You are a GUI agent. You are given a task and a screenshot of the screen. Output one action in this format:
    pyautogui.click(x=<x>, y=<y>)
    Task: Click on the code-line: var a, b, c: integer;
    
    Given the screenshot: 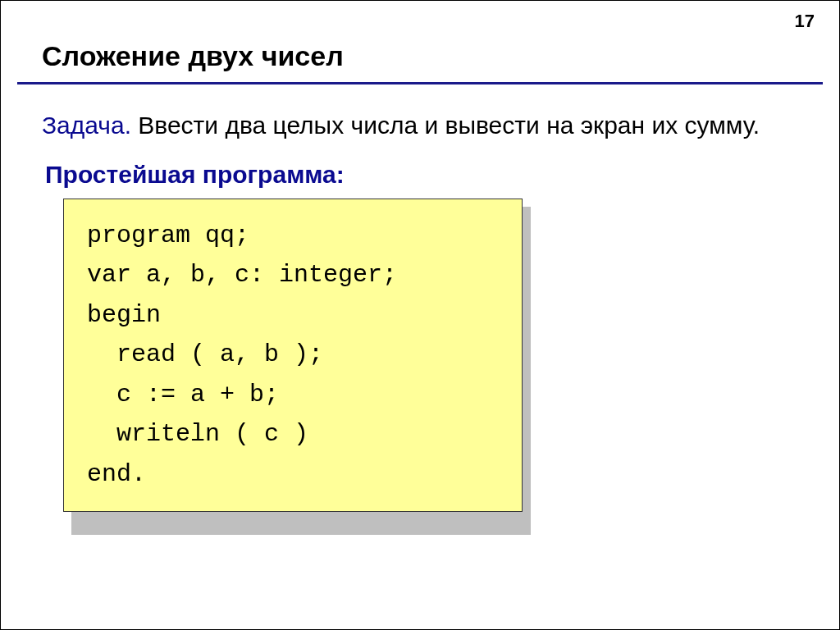 What is the action you would take?
    pyautogui.click(x=293, y=276)
    